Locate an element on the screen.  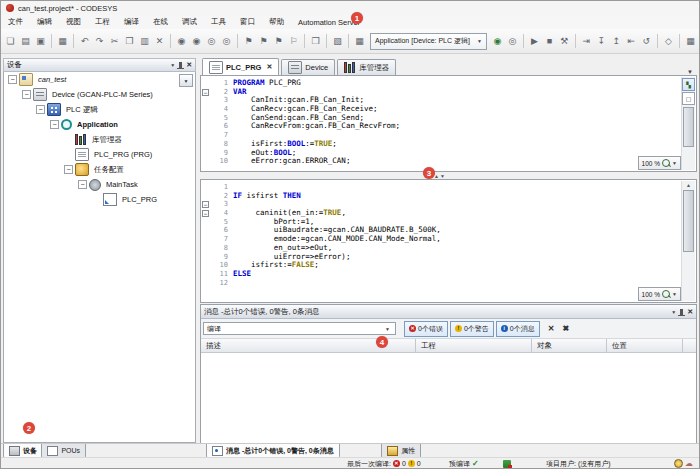
code-line: 6 CanRecvFrom:gcan.FB_Can_RecvFrom; is located at coordinates (448, 126).